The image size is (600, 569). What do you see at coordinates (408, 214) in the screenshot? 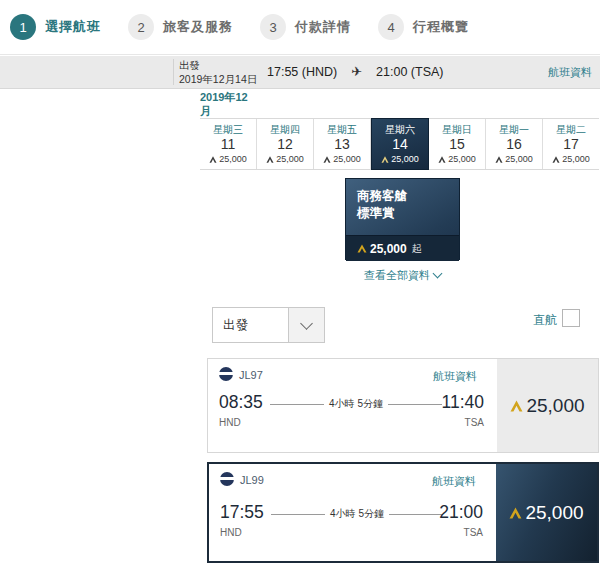
I see `award-type-label: 標準賞` at bounding box center [408, 214].